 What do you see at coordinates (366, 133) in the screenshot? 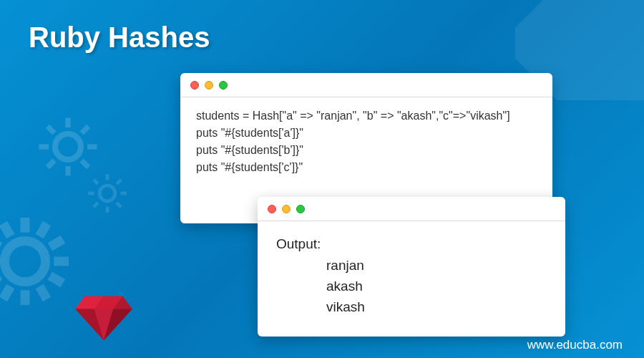
I see `code-line: puts "#{students['a']}"` at bounding box center [366, 133].